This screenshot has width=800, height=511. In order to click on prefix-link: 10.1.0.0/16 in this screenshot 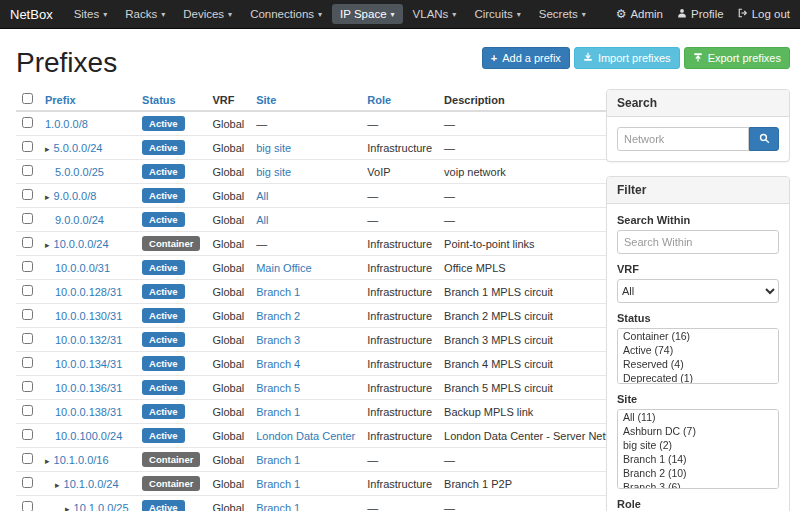, I will do `click(82, 460)`.